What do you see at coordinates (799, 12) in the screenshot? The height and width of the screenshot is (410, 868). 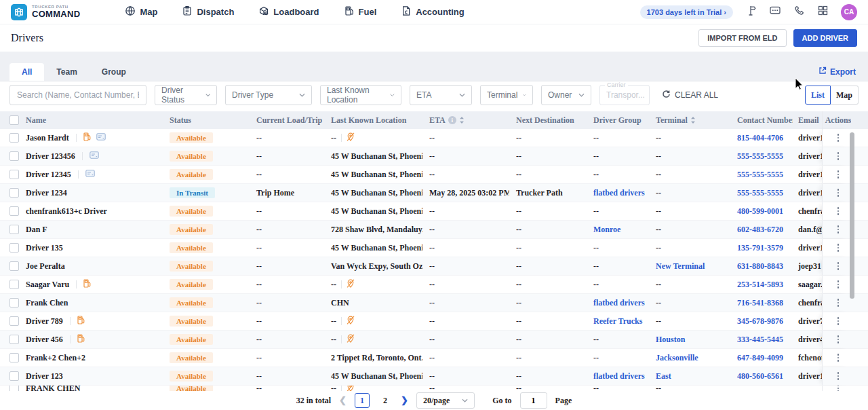 I see `phone-icon` at bounding box center [799, 12].